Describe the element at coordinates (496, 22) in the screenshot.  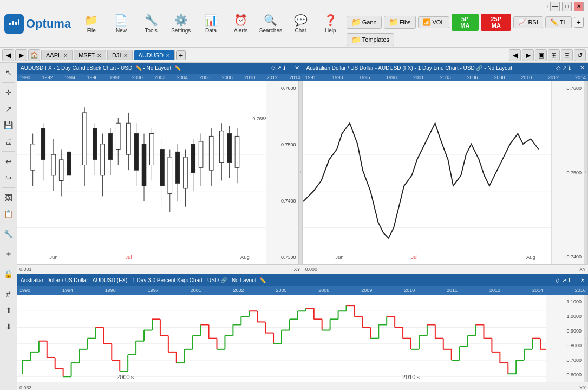
I see `ma25p-button: 25P MA` at that location.